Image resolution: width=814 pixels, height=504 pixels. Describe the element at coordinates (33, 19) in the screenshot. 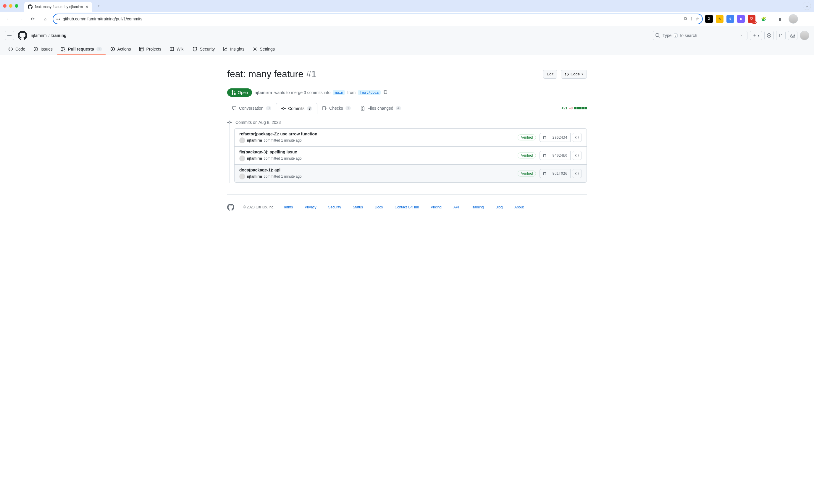

I see `reload-button: ⟳` at that location.